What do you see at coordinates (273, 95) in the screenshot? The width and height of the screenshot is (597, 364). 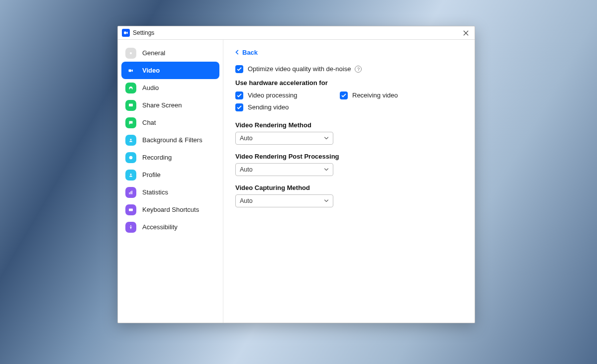 I see `hw-video-processing-label: Video processing` at bounding box center [273, 95].